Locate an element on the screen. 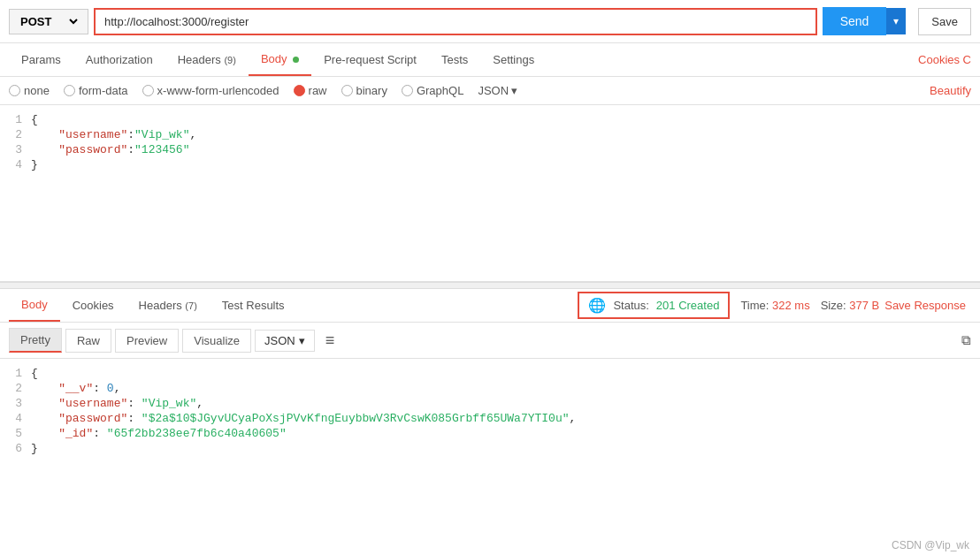 This screenshot has height=555, width=980. tab-authorization: Authorization is located at coordinates (119, 60).